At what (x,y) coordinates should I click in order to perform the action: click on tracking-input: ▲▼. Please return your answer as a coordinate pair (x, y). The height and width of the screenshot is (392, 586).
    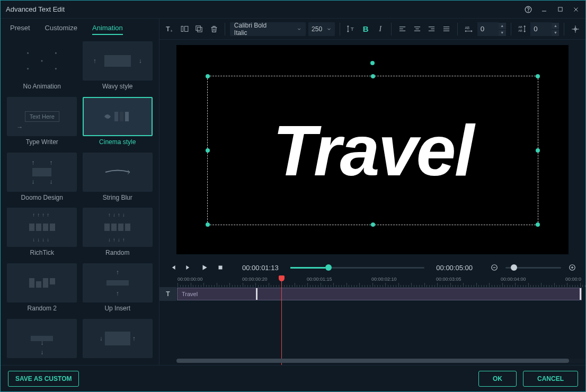
    Looking at the image, I should click on (492, 29).